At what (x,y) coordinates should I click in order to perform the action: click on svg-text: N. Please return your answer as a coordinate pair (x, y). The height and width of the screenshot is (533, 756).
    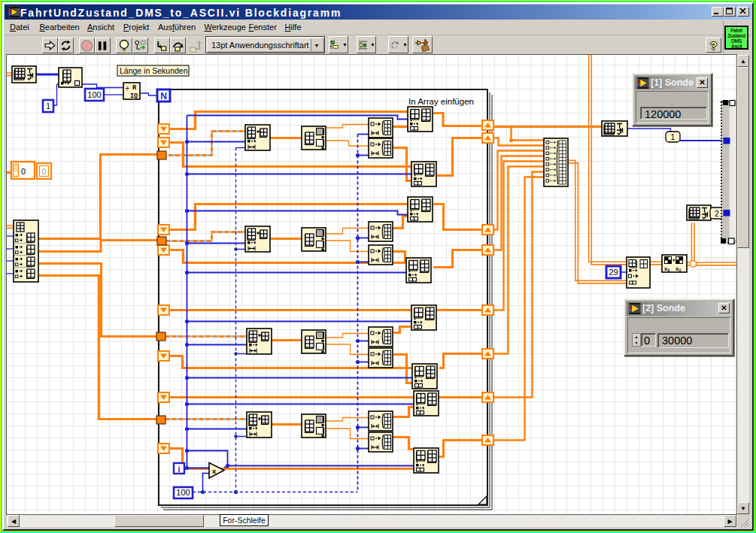
    Looking at the image, I should click on (164, 96).